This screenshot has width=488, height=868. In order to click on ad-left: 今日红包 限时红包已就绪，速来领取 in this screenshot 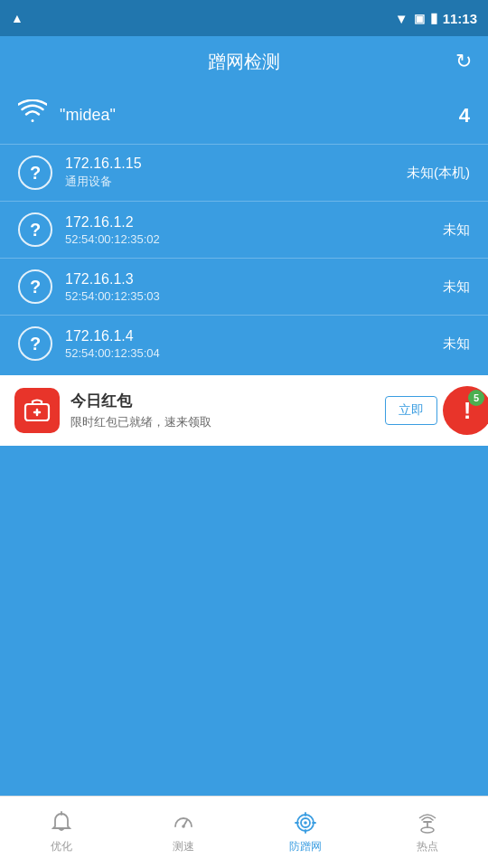, I will do `click(113, 410)`.